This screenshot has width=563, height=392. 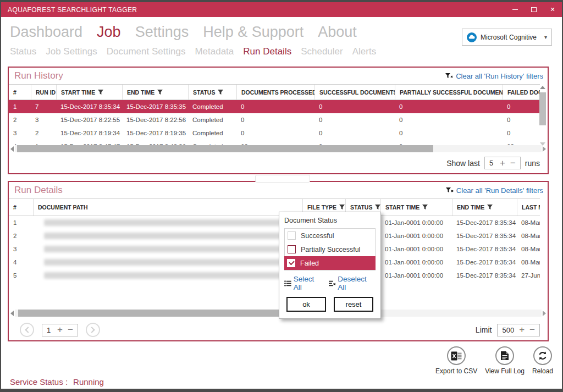 I want to click on run-details-row: 4 01-Jan-0001 0:00:00 15-Dec-2017 8:35:3…, so click(x=274, y=262).